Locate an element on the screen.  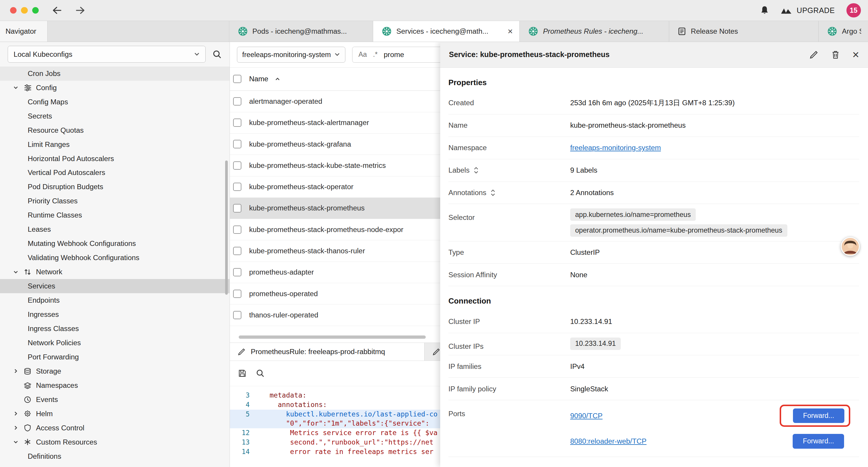
table-row-prometheus-operated: prometheus-operated is located at coordinates (335, 294).